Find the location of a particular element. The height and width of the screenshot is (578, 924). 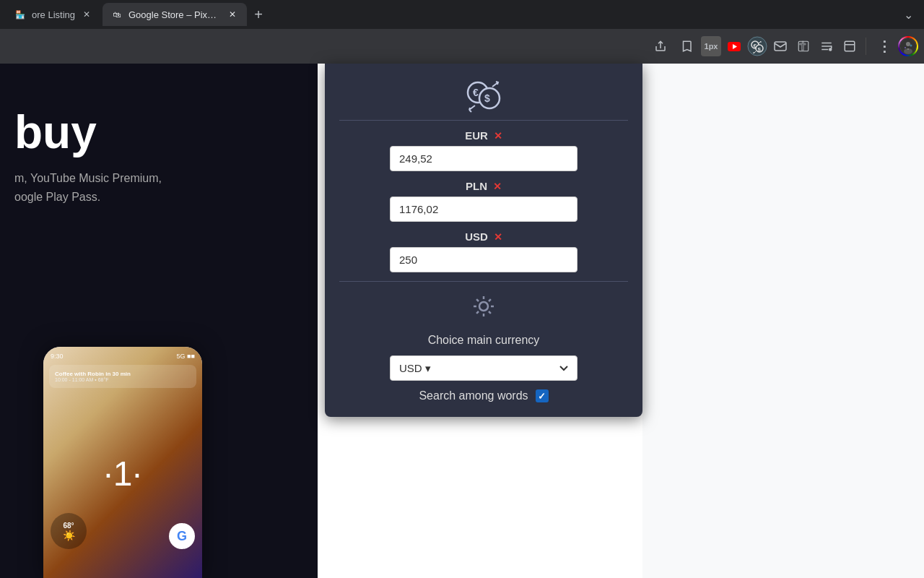

divider-bottom is located at coordinates (484, 282).